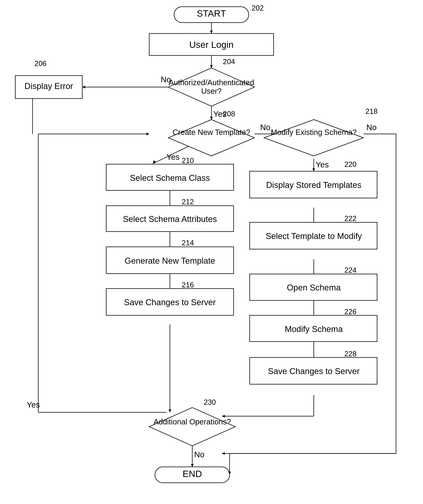 The image size is (423, 504). I want to click on label-206: 206, so click(41, 63).